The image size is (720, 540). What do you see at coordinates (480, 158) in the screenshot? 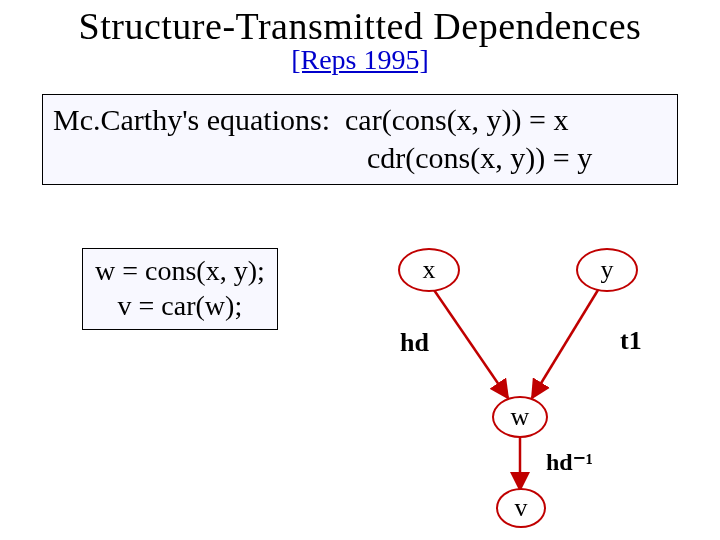
I see `eq2: cdr(cons(x, y)) = y` at bounding box center [480, 158].